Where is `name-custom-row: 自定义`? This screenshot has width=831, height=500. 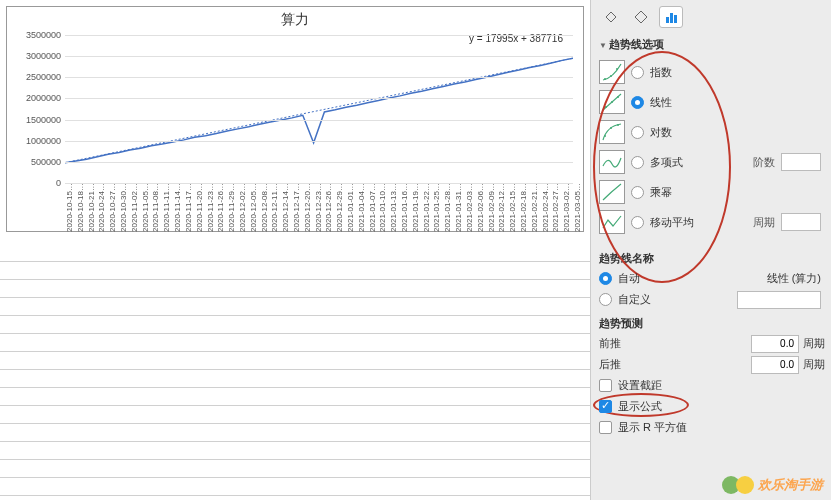
name-custom-row: 自定义 is located at coordinates (711, 300).